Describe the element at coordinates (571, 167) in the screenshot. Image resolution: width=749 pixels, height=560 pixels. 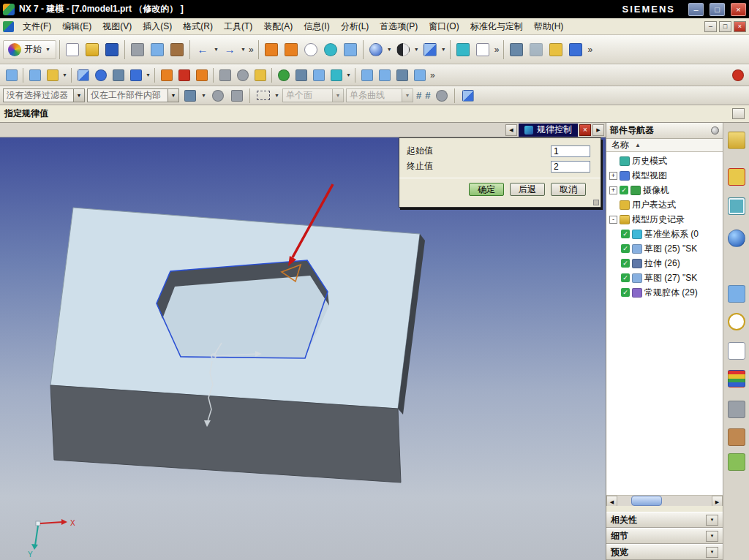
I see `end-value-input` at that location.